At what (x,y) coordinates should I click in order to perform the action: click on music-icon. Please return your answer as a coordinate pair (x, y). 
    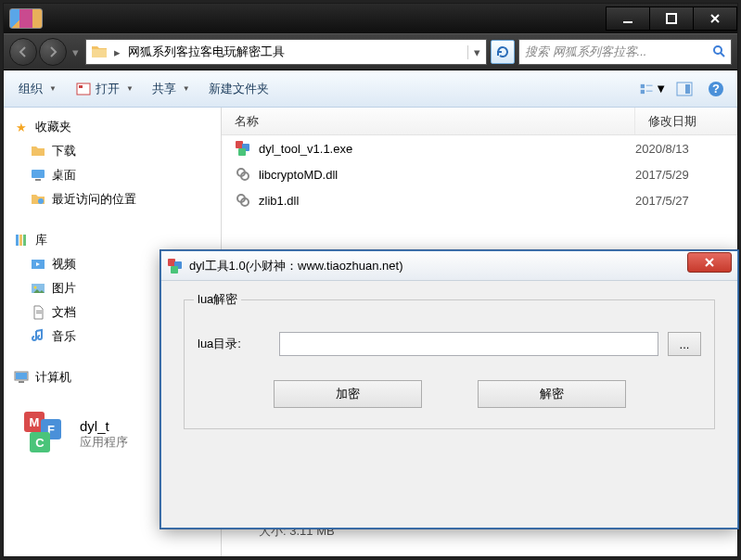
    Looking at the image, I should click on (38, 337).